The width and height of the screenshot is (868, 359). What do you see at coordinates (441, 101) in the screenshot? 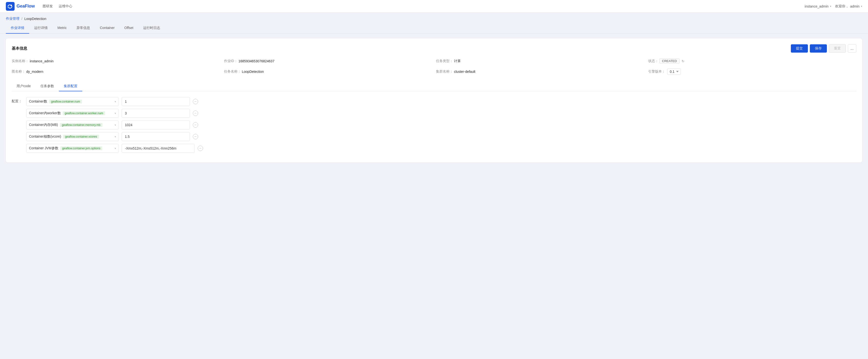
I see `config-row-container-num: Container数 geaflow.container.num ▾ −` at bounding box center [441, 101].